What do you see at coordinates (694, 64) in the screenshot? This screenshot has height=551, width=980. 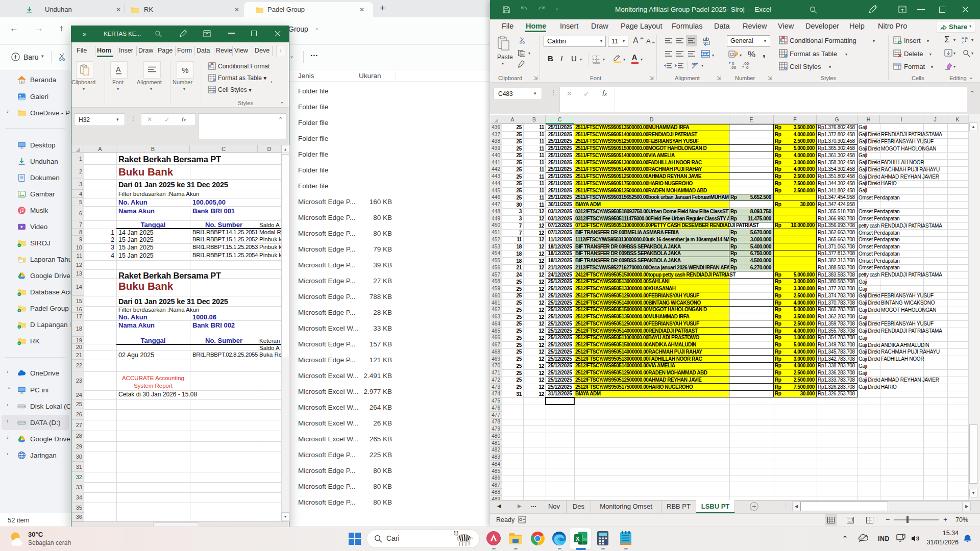 I see `svg-text: ab` at bounding box center [694, 64].